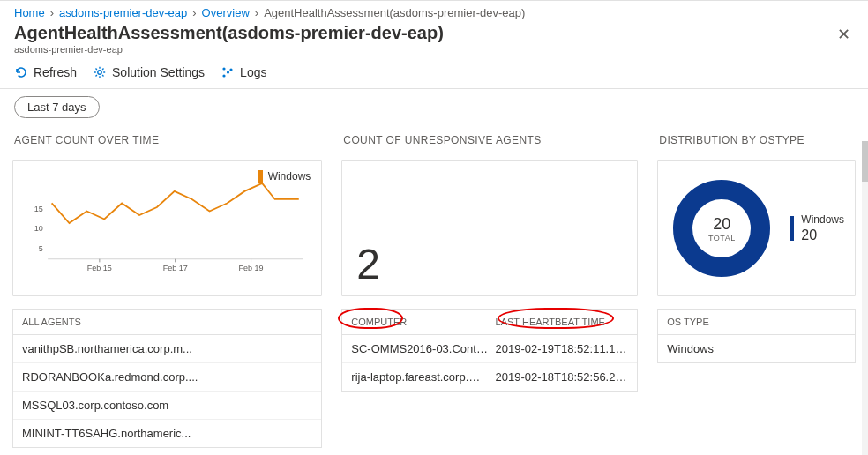 The height and width of the screenshot is (455, 868). I want to click on scrollbar, so click(864, 298).